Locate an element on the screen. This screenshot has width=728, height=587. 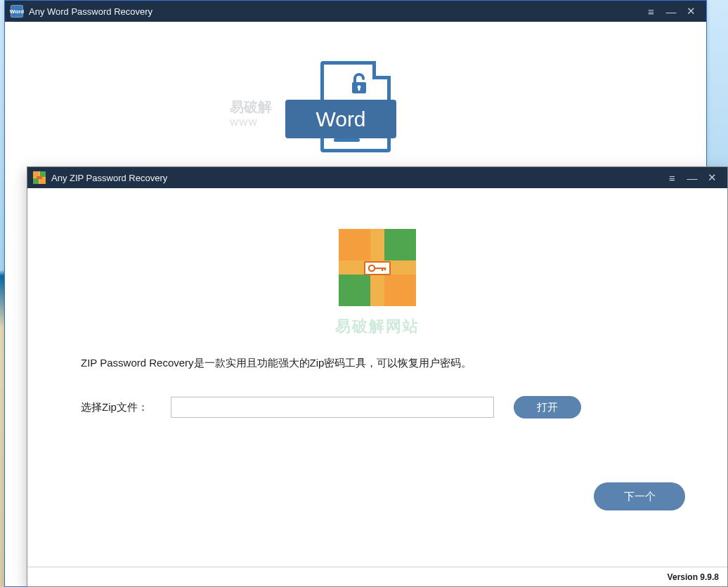
select-file-label: 选择Zip文件： is located at coordinates (119, 407).